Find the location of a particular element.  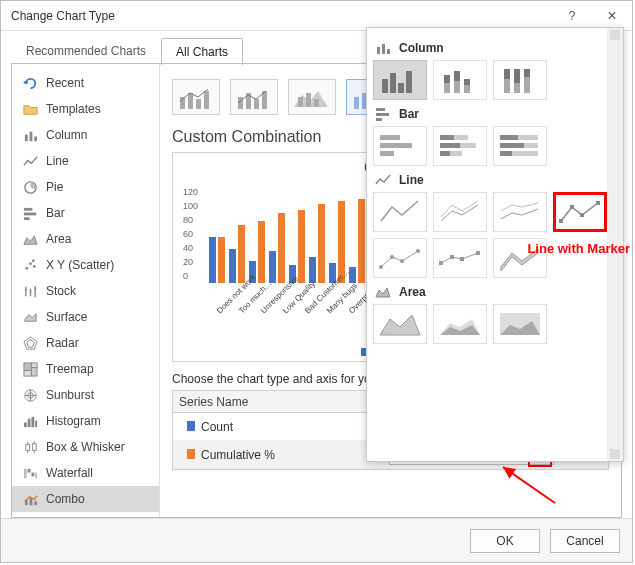

sidebar-item-histogram: Histogram is located at coordinates (86, 421).